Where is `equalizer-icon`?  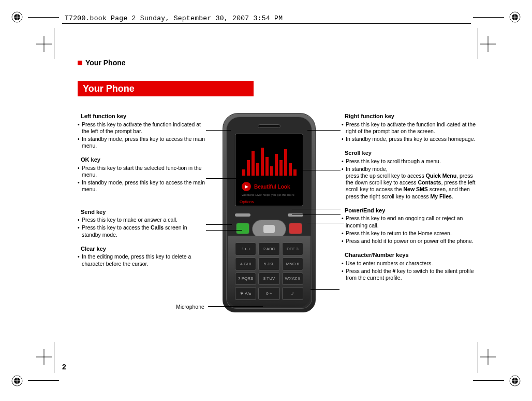 equalizer-icon is located at coordinates (269, 160).